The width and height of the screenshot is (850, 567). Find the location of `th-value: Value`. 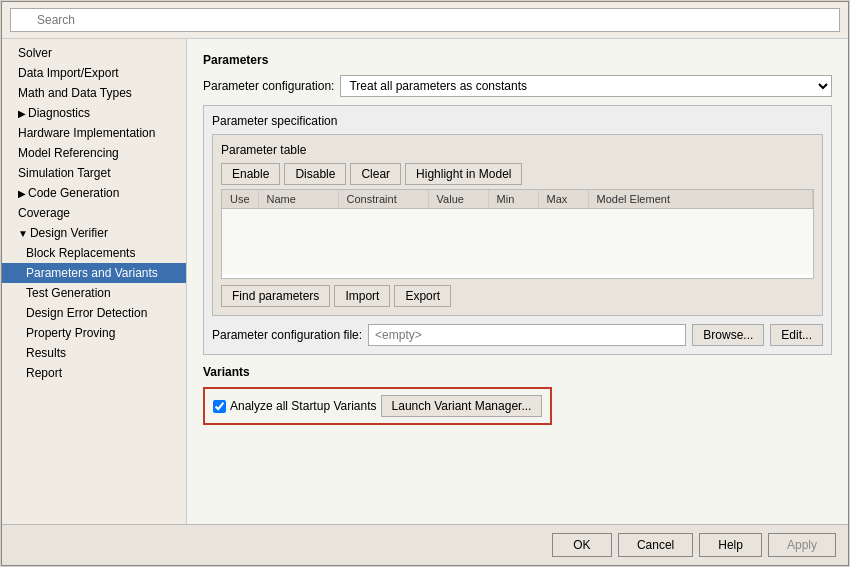

th-value: Value is located at coordinates (459, 199).